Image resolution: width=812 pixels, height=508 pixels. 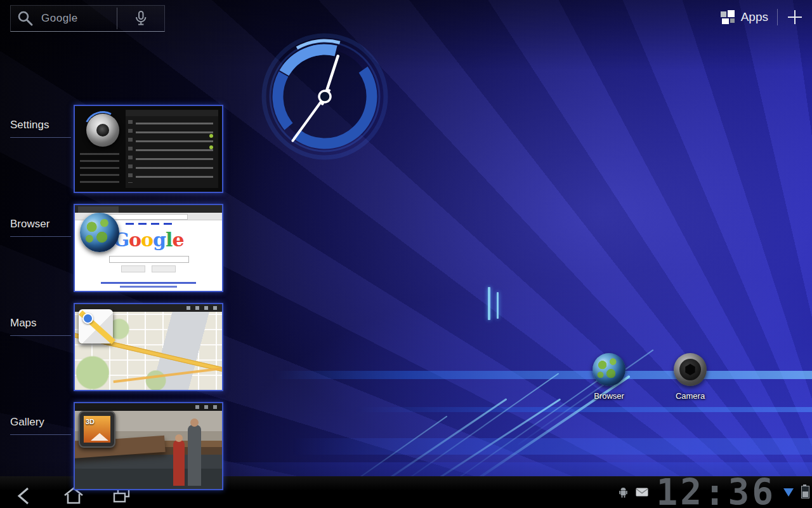 What do you see at coordinates (148, 149) in the screenshot?
I see `recent-app-thumbnail-settings` at bounding box center [148, 149].